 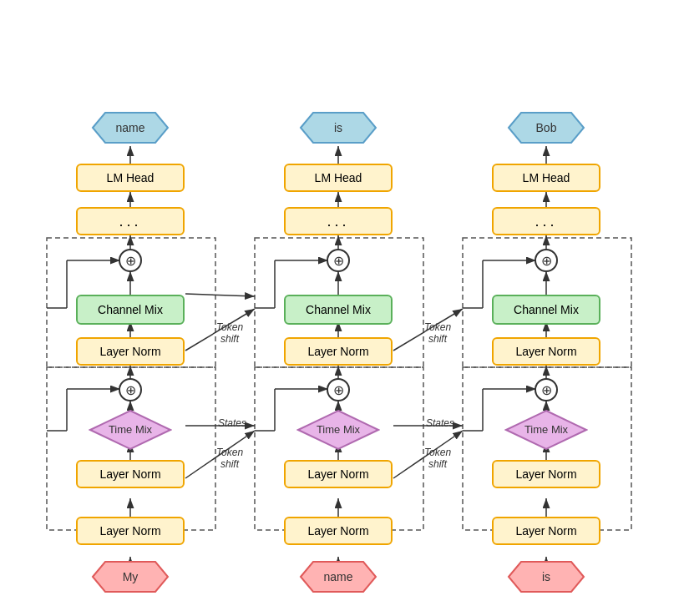 I want to click on layernorm3-col2: Layer Norm, so click(x=338, y=351).